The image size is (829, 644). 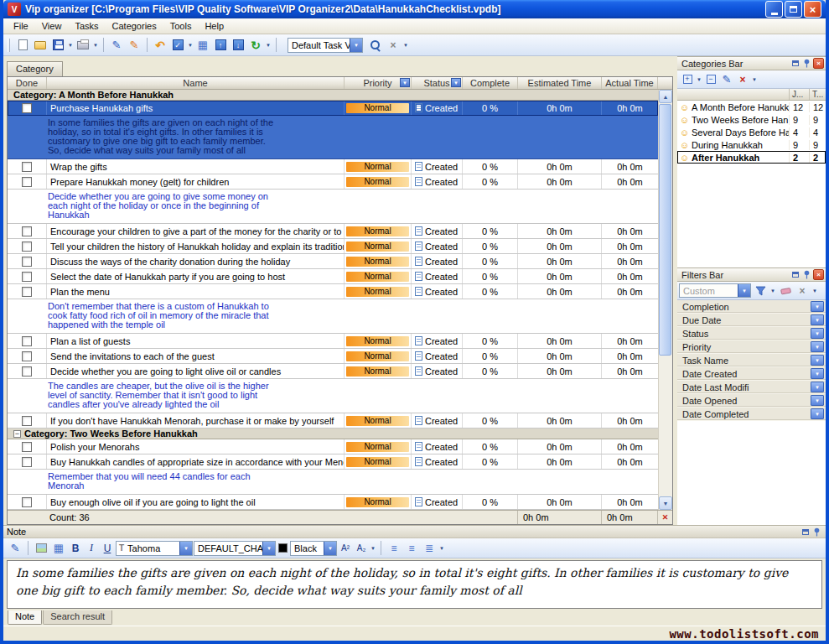 What do you see at coordinates (818, 64) in the screenshot?
I see `panel-close-icon: ×` at bounding box center [818, 64].